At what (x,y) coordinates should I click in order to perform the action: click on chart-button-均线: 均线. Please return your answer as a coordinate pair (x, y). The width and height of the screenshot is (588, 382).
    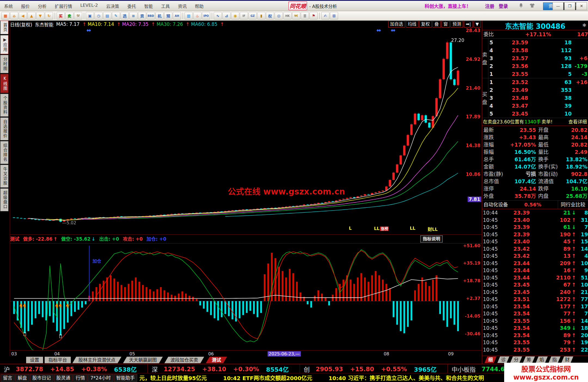
    Looking at the image, I should click on (412, 24).